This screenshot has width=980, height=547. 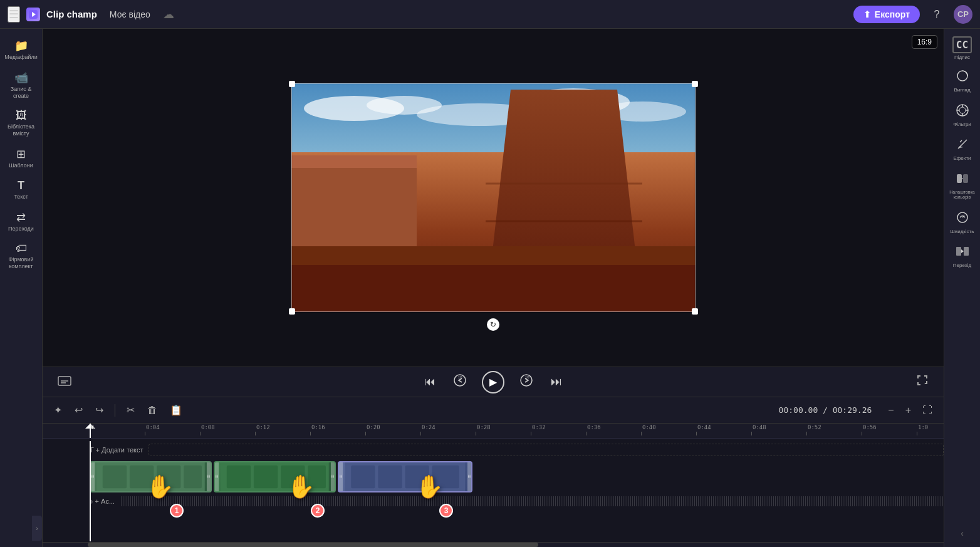 I want to click on effects-button: Ефекти, so click(x=962, y=149).